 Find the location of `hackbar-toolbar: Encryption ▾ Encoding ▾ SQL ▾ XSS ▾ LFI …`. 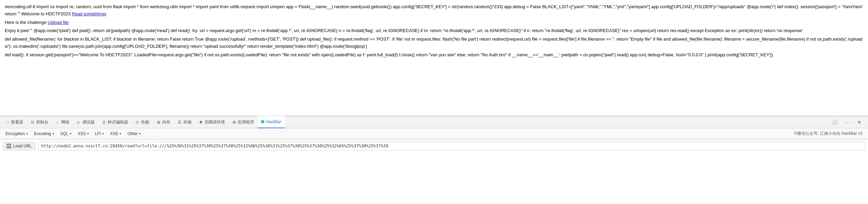

hackbar-toolbar: Encryption ▾ Encoding ▾ SQL ▾ XSS ▾ LFI … is located at coordinates (434, 134).